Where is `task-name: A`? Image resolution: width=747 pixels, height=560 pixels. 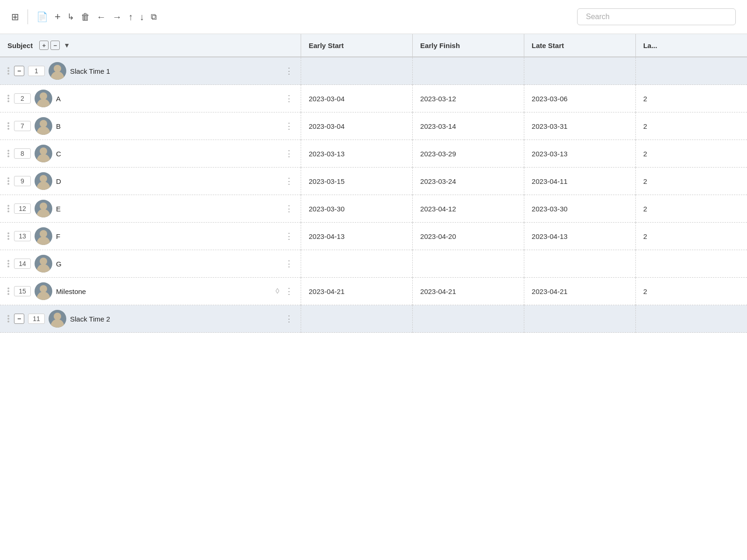 task-name: A is located at coordinates (168, 99).